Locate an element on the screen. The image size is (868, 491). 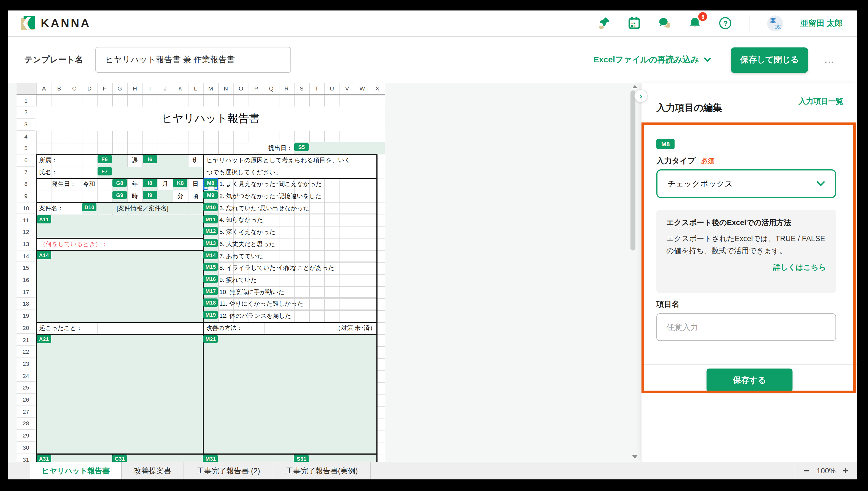
row-header-7: 7 is located at coordinates (26, 172).